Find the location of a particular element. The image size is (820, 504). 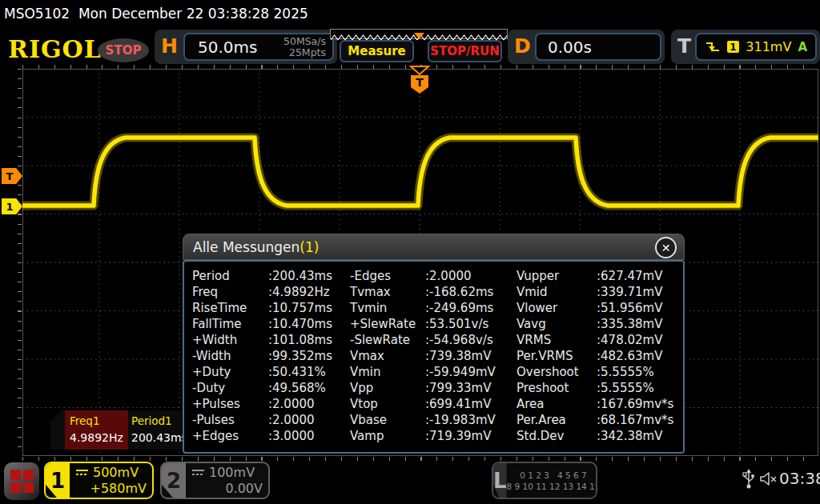

measurement-row: +Duty:50.431% is located at coordinates (263, 373).